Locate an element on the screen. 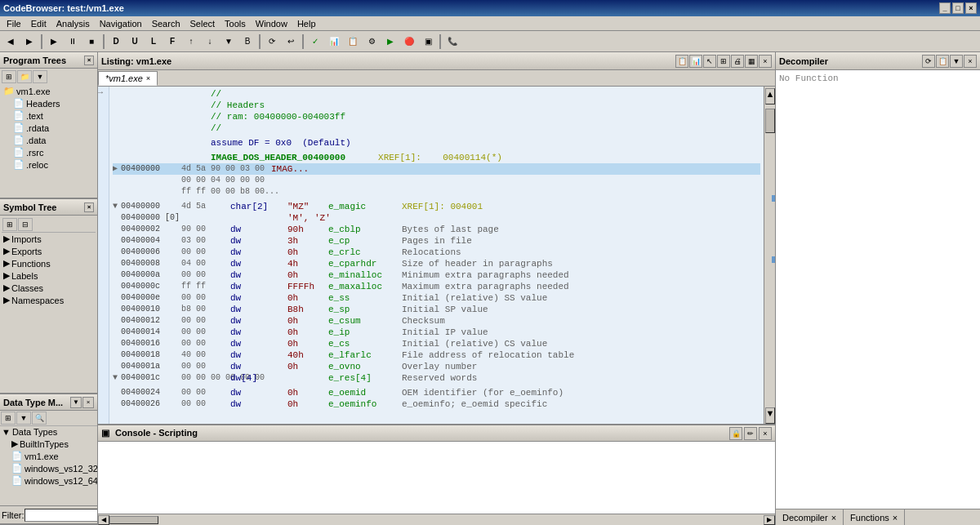 This screenshot has height=525, width=980. toolbar-btn3: ■ is located at coordinates (91, 42).